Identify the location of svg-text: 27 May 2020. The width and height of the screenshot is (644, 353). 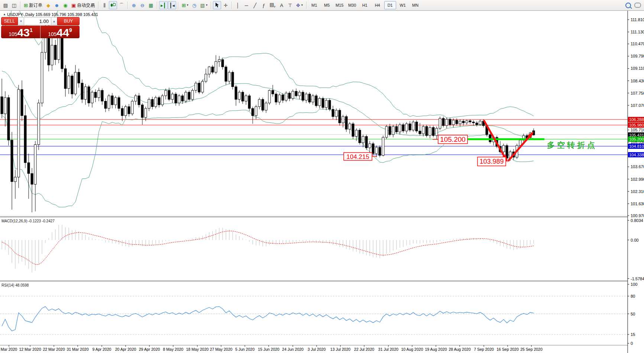
(221, 349).